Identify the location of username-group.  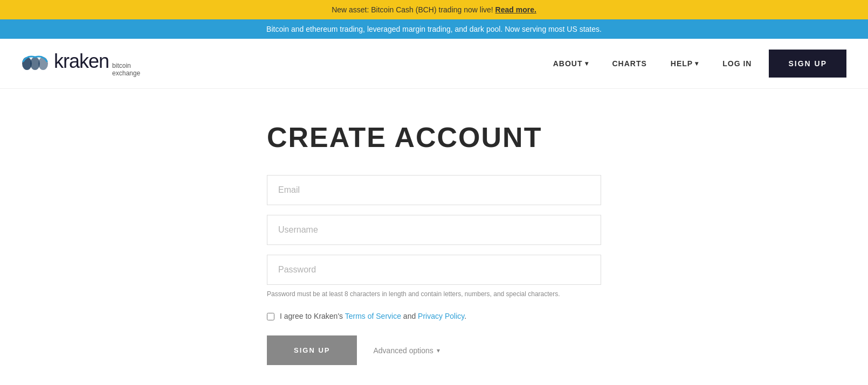
(434, 230).